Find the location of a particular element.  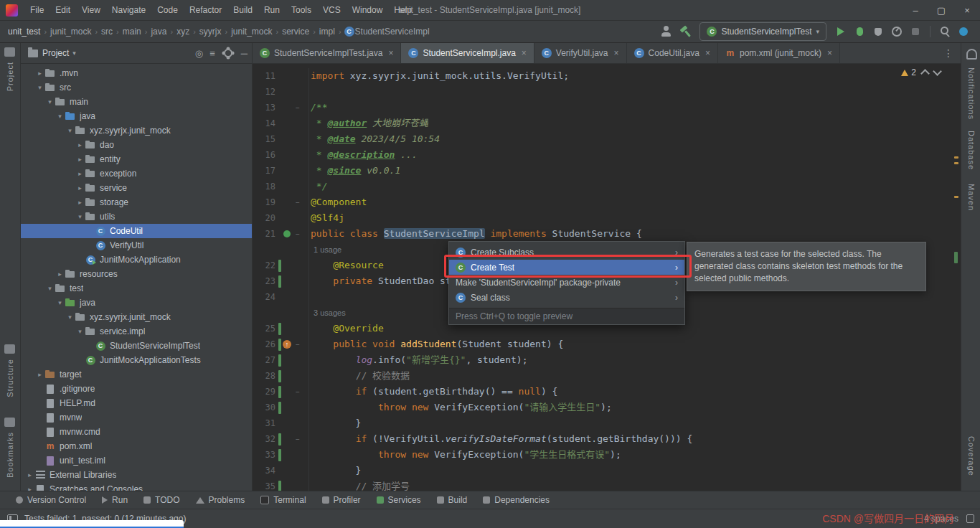

project-tree-item-dao: ▸dao is located at coordinates (136, 145).